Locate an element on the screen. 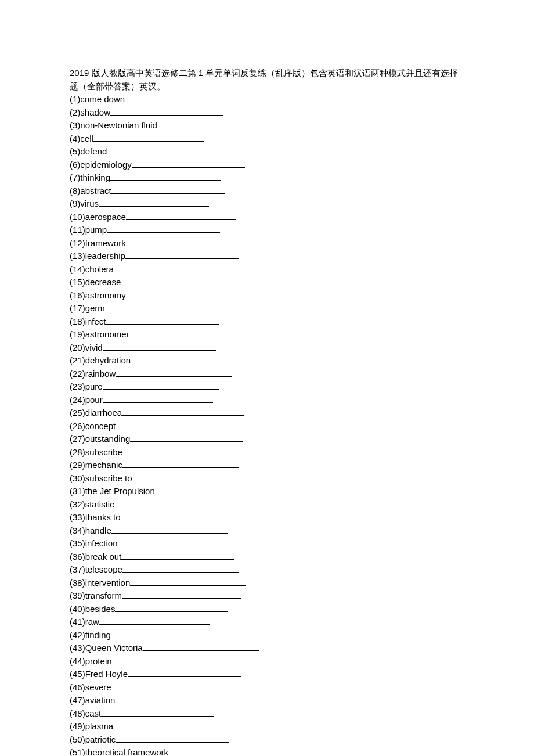 This screenshot has height=756, width=534. vocabulary-item: (47)aviation is located at coordinates (267, 700).